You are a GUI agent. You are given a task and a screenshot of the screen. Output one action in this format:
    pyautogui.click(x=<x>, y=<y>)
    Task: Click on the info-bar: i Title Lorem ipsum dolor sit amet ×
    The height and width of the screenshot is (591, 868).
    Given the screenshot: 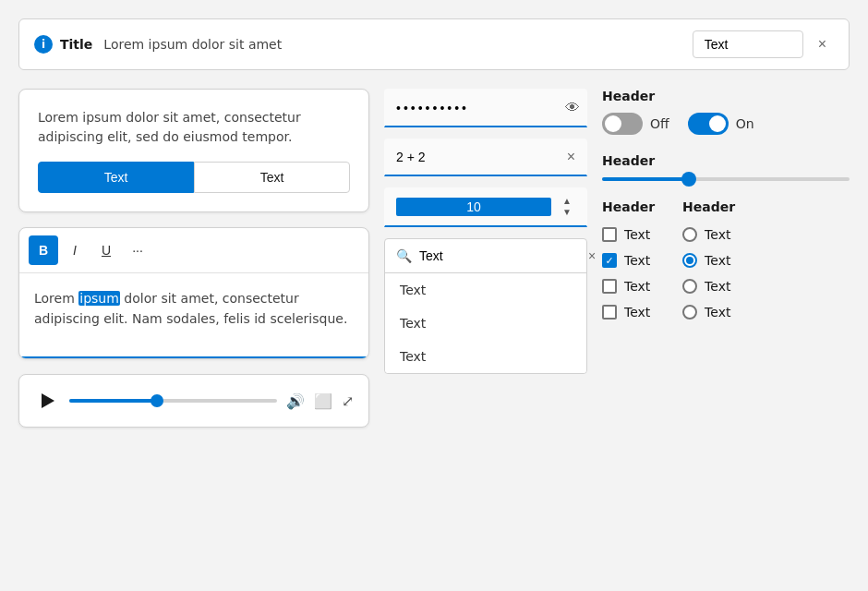 What is the action you would take?
    pyautogui.click(x=434, y=44)
    